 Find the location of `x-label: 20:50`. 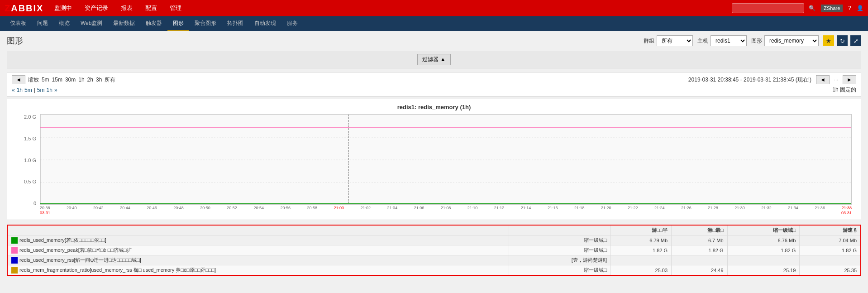

x-label: 20:50 is located at coordinates (205, 208).